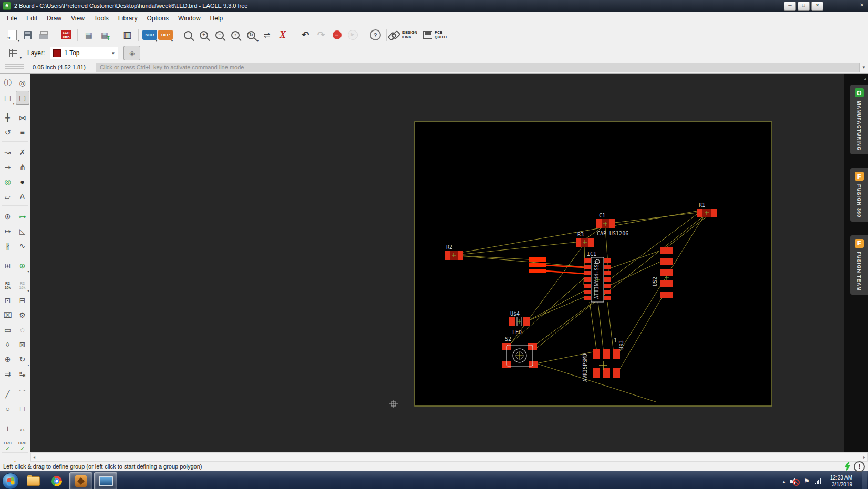 This screenshot has width=868, height=489. What do you see at coordinates (8, 409) in the screenshot?
I see `circle-tool: ○` at bounding box center [8, 409].